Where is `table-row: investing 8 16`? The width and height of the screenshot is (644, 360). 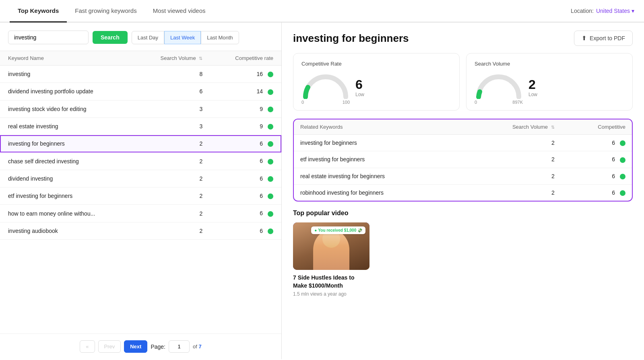 table-row: investing 8 16 is located at coordinates (141, 74).